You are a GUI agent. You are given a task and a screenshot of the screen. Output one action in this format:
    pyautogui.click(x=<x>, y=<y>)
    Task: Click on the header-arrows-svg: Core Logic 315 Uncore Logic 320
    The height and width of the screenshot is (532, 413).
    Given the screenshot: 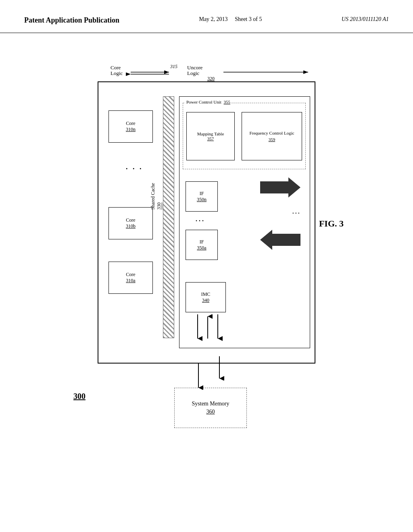 What is the action you would take?
    pyautogui.click(x=207, y=73)
    